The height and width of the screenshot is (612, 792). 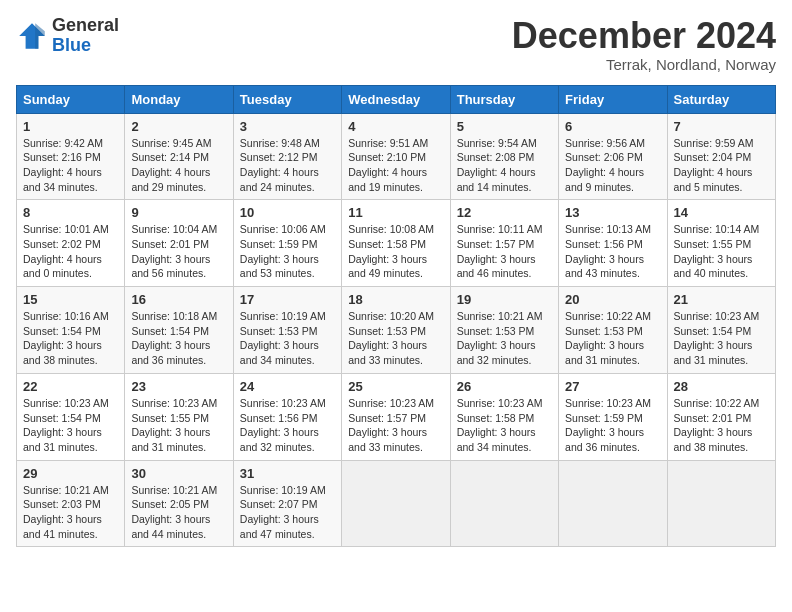 I want to click on day-number: 6, so click(x=612, y=126).